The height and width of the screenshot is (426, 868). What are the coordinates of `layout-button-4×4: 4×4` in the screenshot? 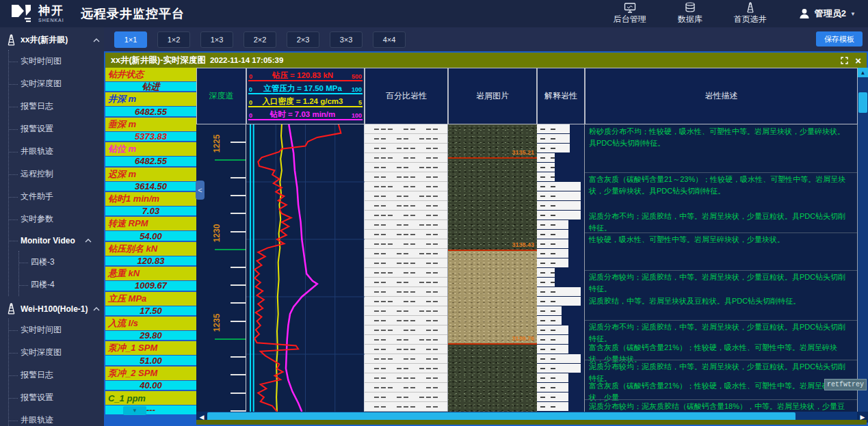 It's located at (389, 40).